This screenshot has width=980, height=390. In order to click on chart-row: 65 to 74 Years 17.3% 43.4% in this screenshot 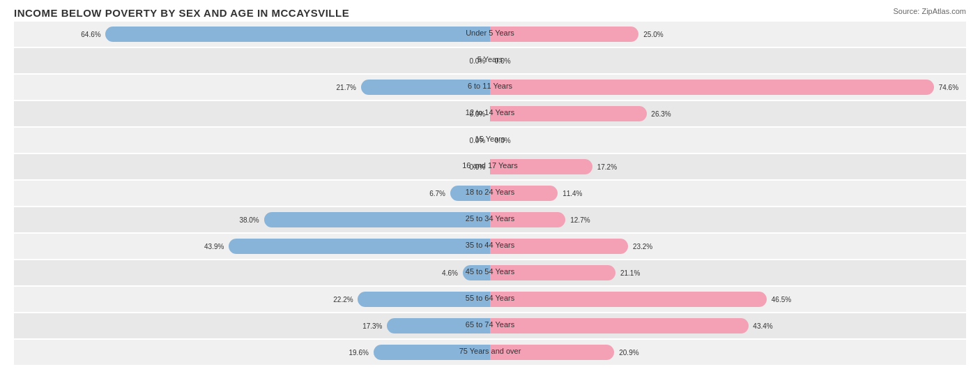, I will do `click(490, 326)`.